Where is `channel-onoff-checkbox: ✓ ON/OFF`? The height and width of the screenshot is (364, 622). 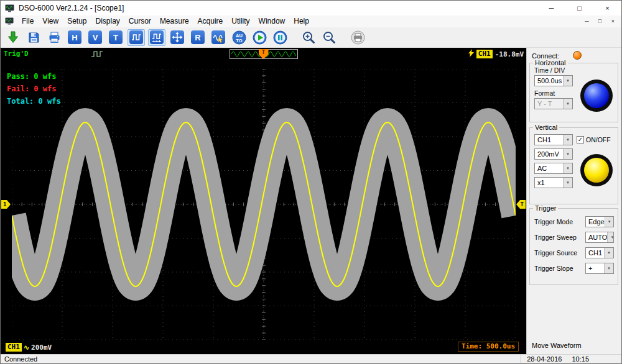
channel-onoff-checkbox: ✓ ON/OFF is located at coordinates (593, 140).